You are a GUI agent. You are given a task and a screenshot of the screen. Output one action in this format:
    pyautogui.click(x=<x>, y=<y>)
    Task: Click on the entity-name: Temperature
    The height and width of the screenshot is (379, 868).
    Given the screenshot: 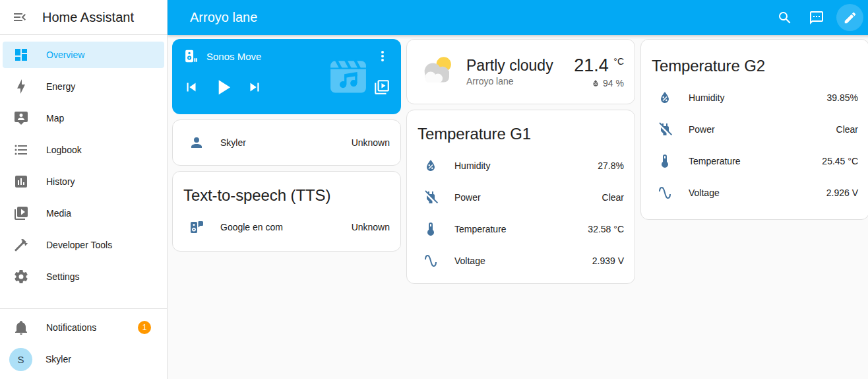 What is the action you would take?
    pyautogui.click(x=715, y=161)
    